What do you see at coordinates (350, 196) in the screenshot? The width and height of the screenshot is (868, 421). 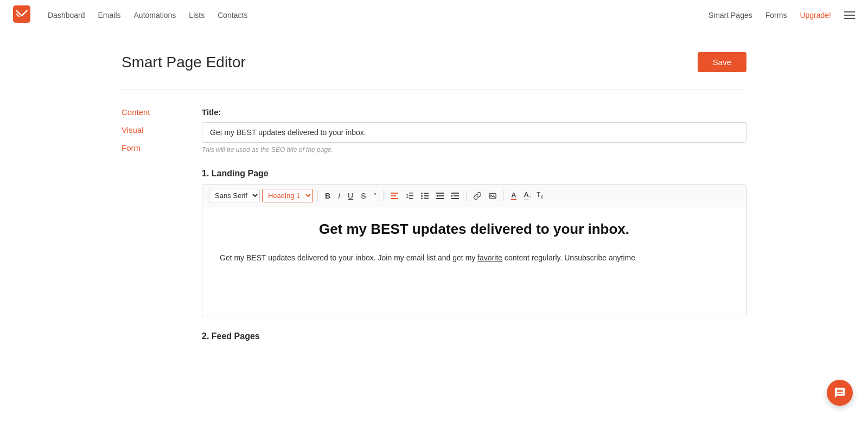 I see `underline-button: U` at bounding box center [350, 196].